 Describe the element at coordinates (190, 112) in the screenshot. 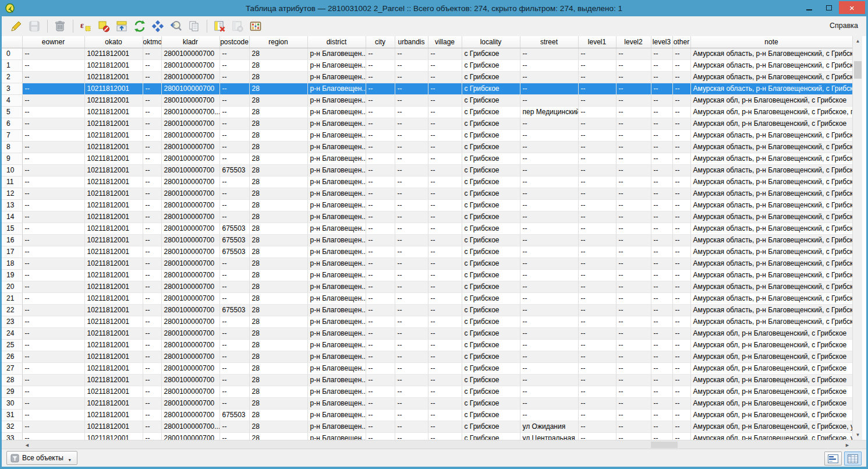

I see `cell: 2800100000700...` at that location.